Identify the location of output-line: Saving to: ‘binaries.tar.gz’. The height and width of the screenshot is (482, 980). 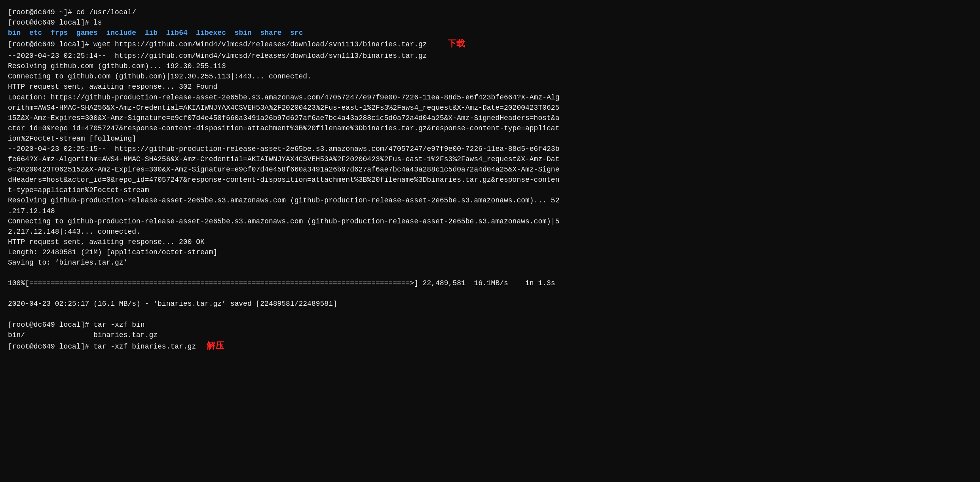
(490, 263).